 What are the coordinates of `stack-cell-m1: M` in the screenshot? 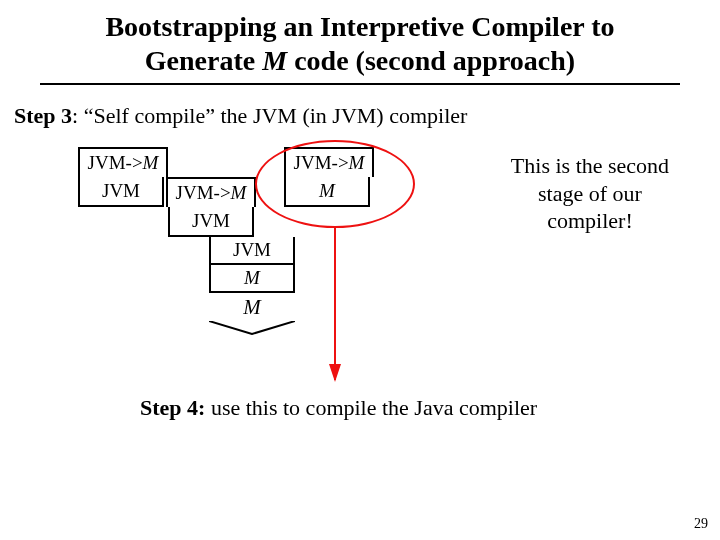 It's located at (252, 279).